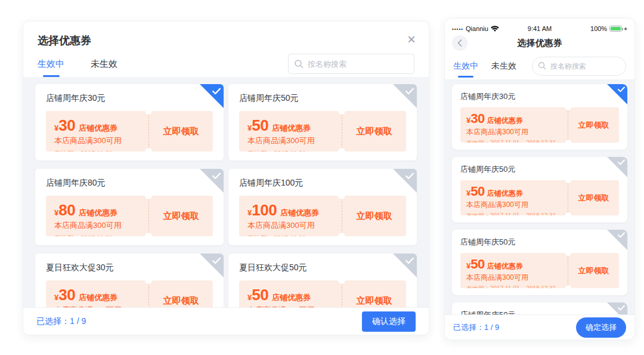  I want to click on coupon-card: 店铺周年庆80元 ¥80店铺优惠券 本店商品满300可用 有效期：2017.11…, so click(129, 207).